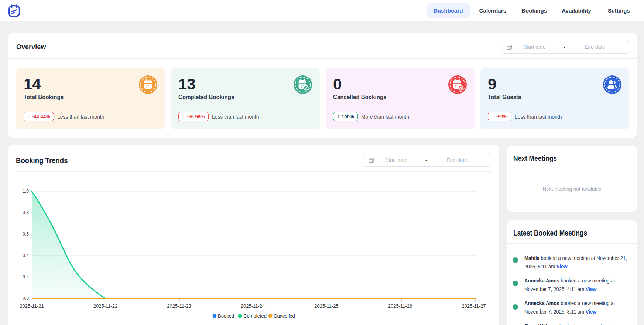 The height and width of the screenshot is (325, 644). What do you see at coordinates (26, 234) in the screenshot?
I see `svg-text: 0.6` at bounding box center [26, 234].